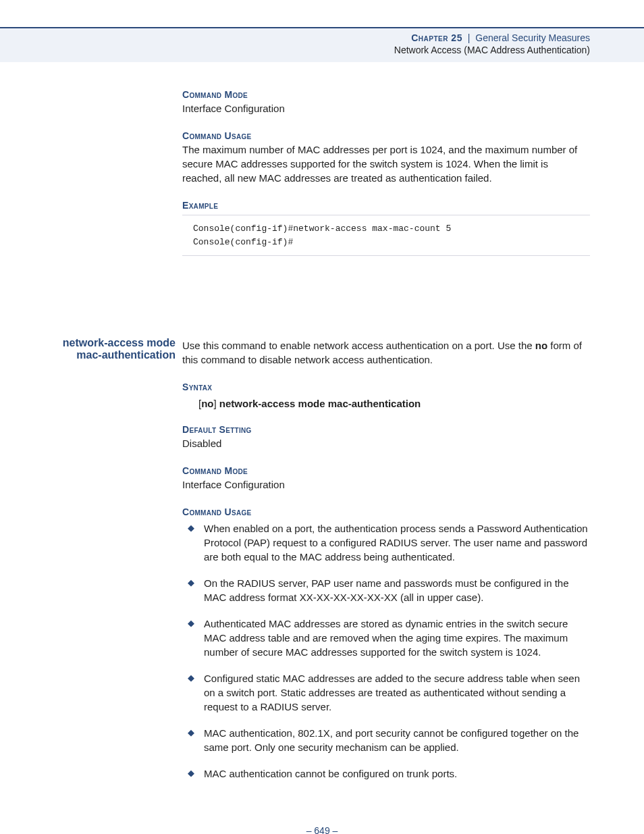 Image resolution: width=644 pixels, height=834 pixels. Describe the element at coordinates (386, 95) in the screenshot. I see `command-mode-heading: Command Mode` at that location.